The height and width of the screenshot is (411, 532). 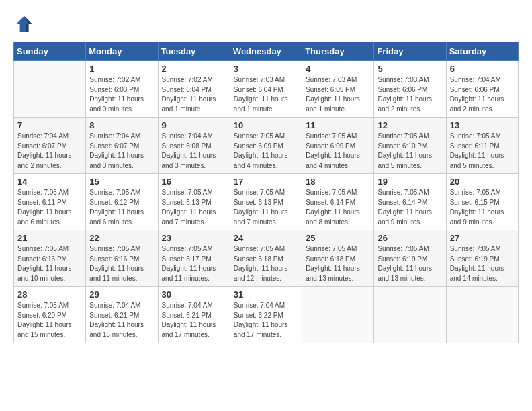 I want to click on logo-icon, so click(x=24, y=24).